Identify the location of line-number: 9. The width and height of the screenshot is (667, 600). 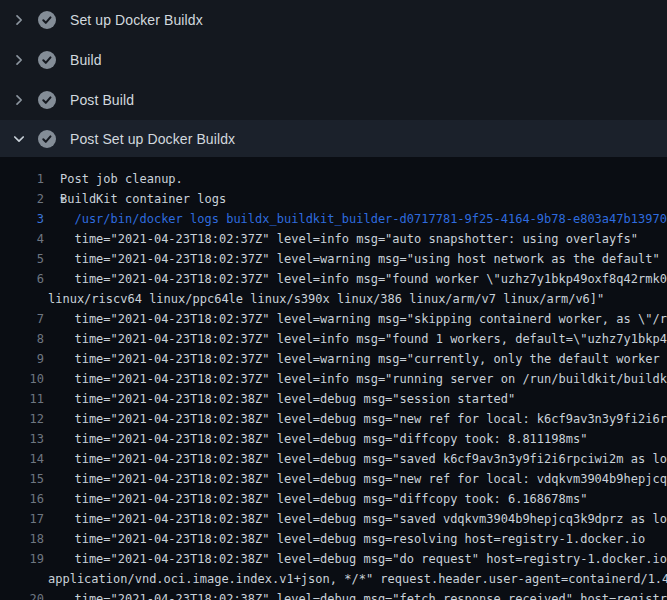
(22, 359).